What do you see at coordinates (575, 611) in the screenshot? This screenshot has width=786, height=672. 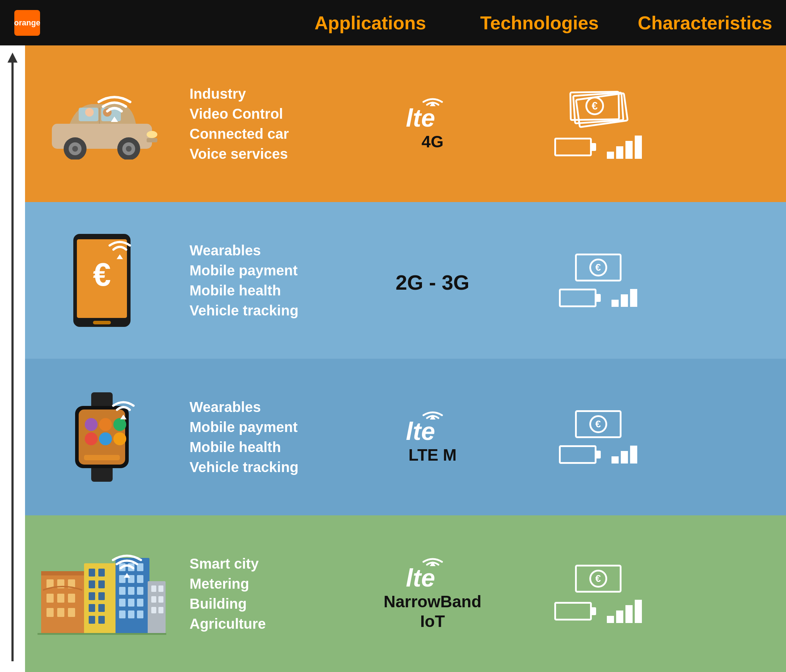 I see `battery-icon-nbiot` at bounding box center [575, 611].